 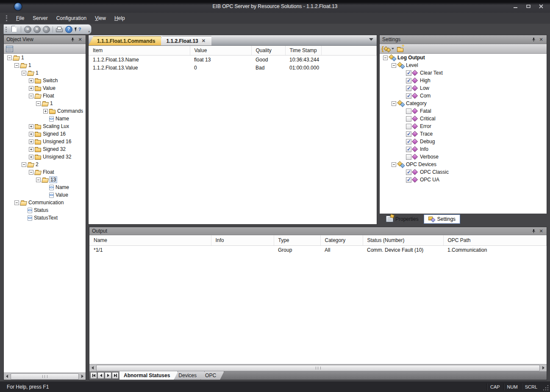 I want to click on tree-option: Verbose, so click(x=463, y=157).